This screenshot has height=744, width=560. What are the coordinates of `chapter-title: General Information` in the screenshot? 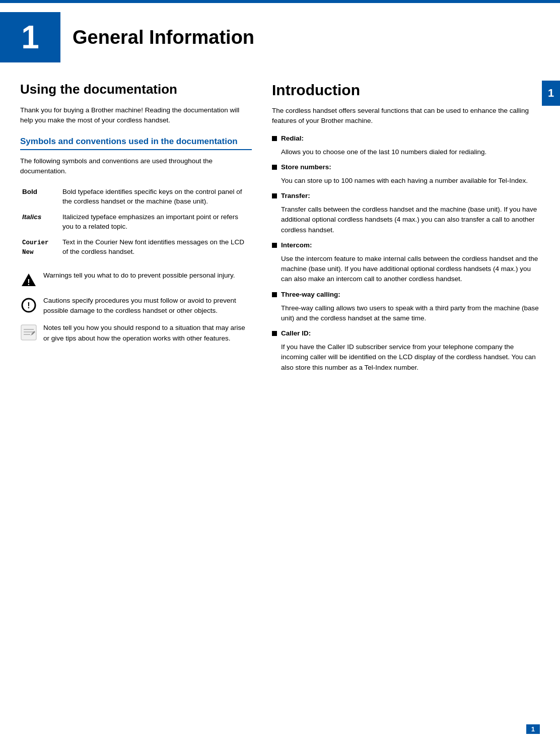 It's located at (163, 37).